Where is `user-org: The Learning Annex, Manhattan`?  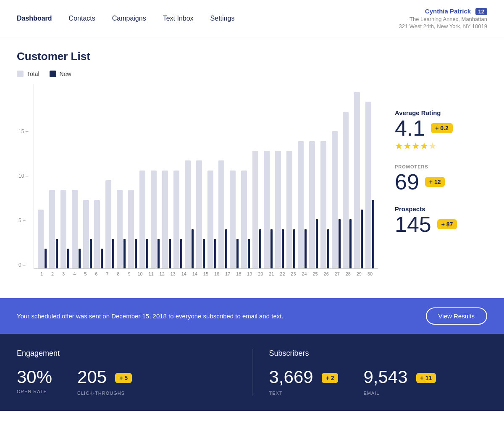 user-org: The Learning Annex, Manhattan is located at coordinates (443, 19).